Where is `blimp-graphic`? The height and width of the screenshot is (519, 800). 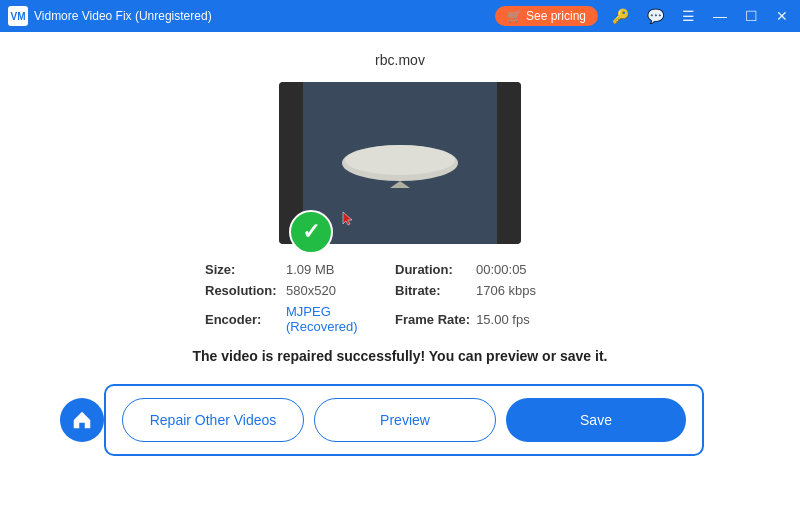
blimp-graphic is located at coordinates (400, 163).